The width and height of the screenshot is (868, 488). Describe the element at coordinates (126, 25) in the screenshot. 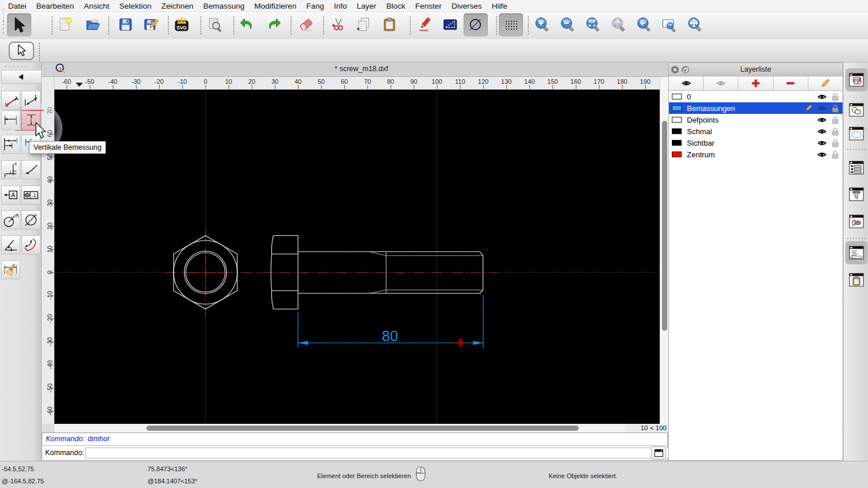

I see `save-button` at that location.